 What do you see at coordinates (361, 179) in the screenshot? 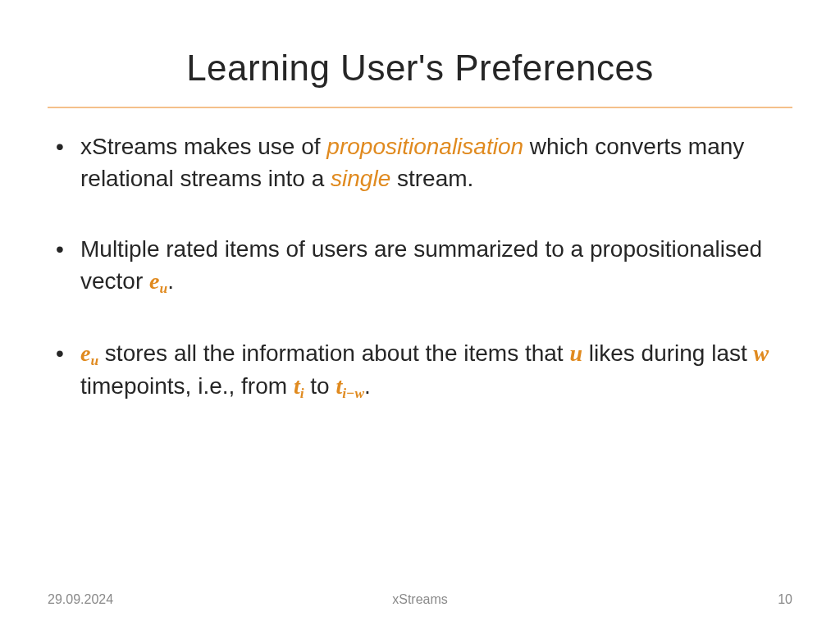
I see `bullet-1-emph-2: single` at bounding box center [361, 179].